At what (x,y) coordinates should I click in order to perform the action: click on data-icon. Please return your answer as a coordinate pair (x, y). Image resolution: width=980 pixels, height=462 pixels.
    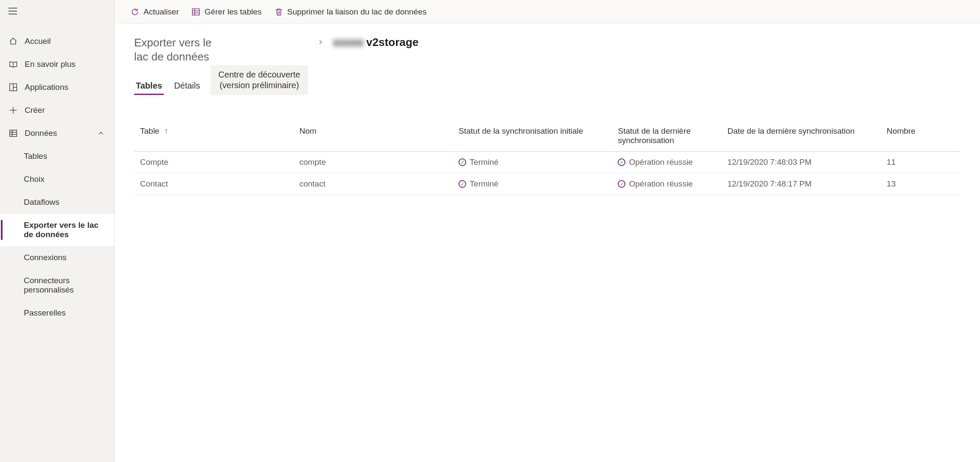
    Looking at the image, I should click on (13, 133).